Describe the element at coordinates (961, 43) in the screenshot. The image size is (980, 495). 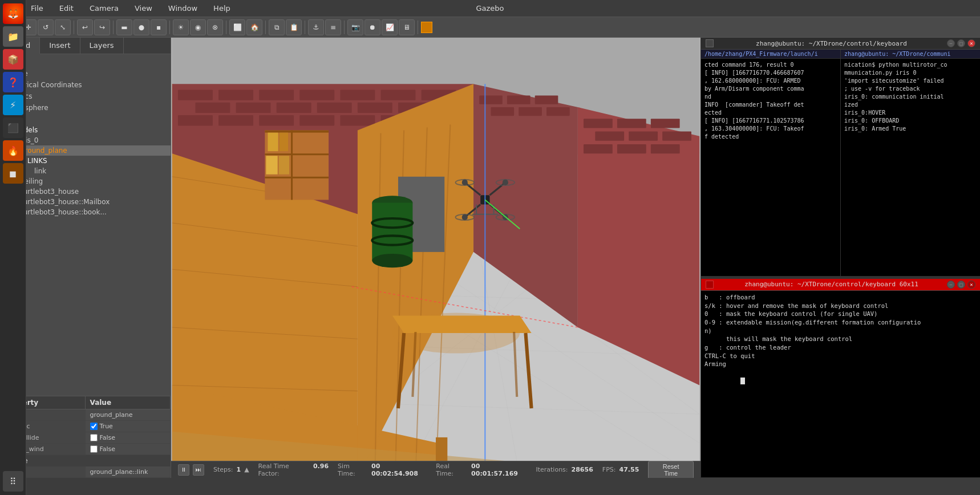
I see `terminal-1-maximize: □` at that location.